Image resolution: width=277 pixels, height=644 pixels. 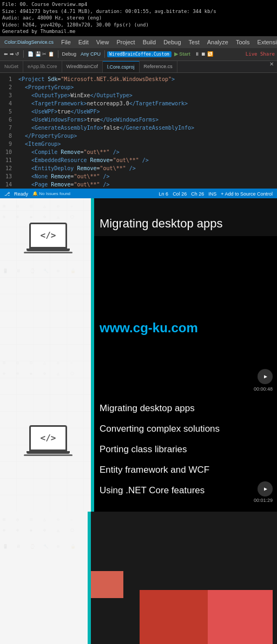 I want to click on color-blocks, so click(x=184, y=578).